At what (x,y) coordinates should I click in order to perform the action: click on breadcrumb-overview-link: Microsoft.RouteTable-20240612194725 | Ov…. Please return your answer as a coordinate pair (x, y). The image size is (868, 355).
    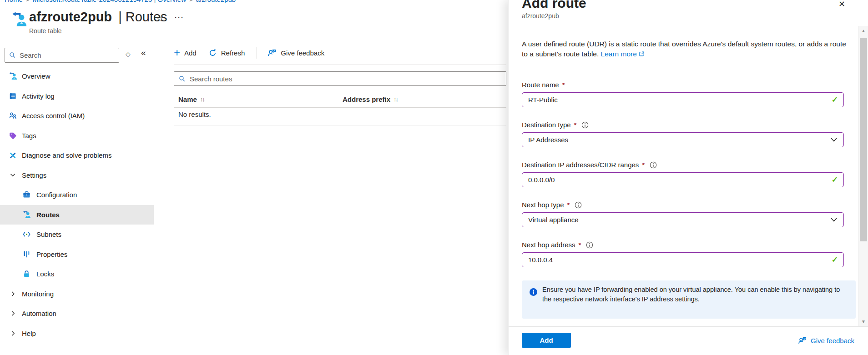
    Looking at the image, I should click on (109, 2).